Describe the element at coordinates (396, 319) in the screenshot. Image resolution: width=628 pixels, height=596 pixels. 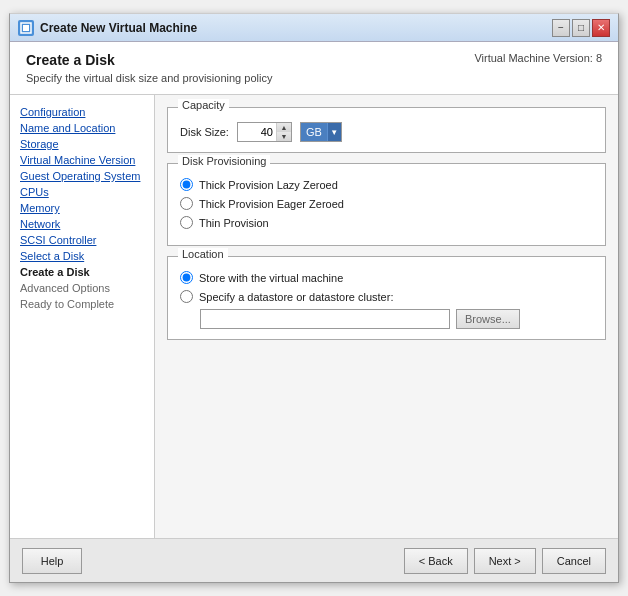
I see `datastore-input-row: Browse...` at that location.